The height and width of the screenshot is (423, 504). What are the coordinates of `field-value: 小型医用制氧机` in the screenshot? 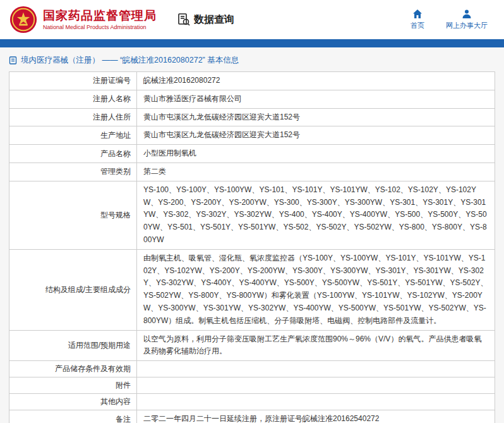 It's located at (316, 154).